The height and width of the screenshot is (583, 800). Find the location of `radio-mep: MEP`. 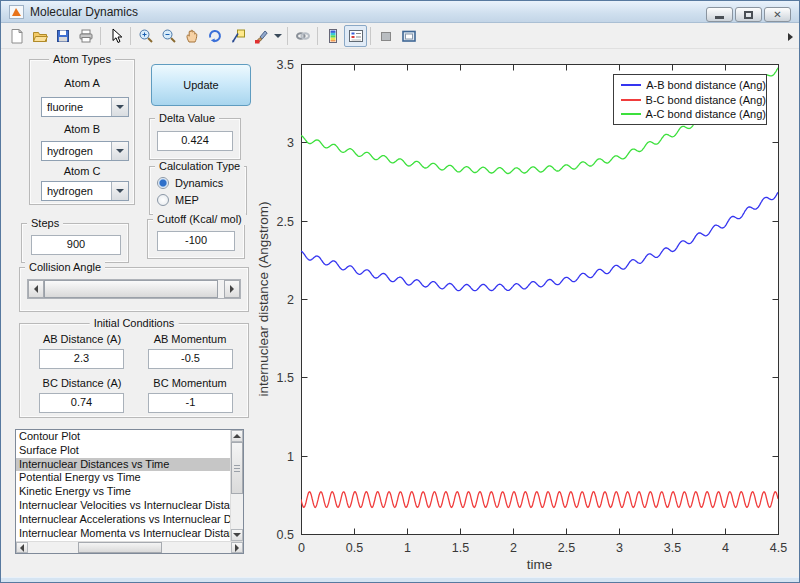

radio-mep: MEP is located at coordinates (178, 200).